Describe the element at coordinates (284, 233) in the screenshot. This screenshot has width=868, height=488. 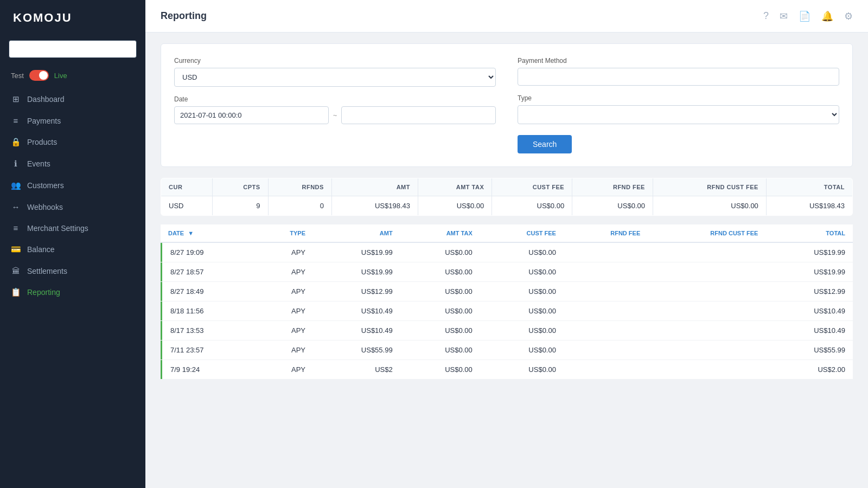
I see `detail-col-type: TYPE` at that location.